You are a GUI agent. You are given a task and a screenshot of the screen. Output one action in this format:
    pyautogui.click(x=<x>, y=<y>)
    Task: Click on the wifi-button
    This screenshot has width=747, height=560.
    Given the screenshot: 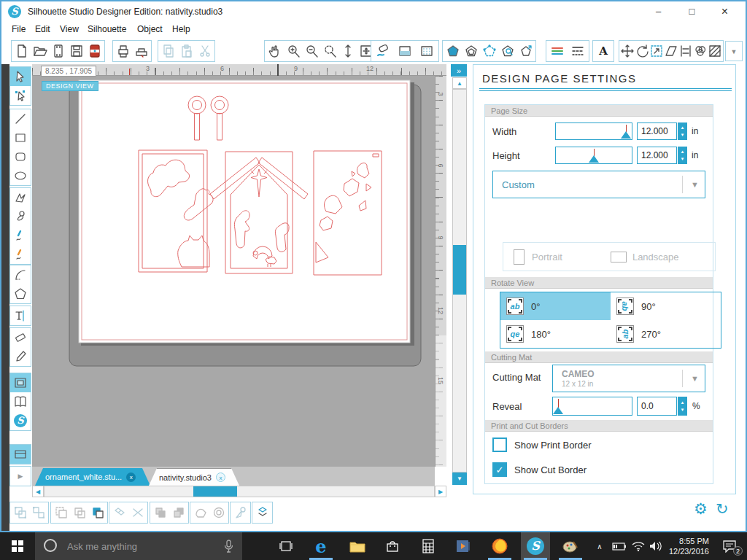 What is the action you would take?
    pyautogui.click(x=638, y=546)
    